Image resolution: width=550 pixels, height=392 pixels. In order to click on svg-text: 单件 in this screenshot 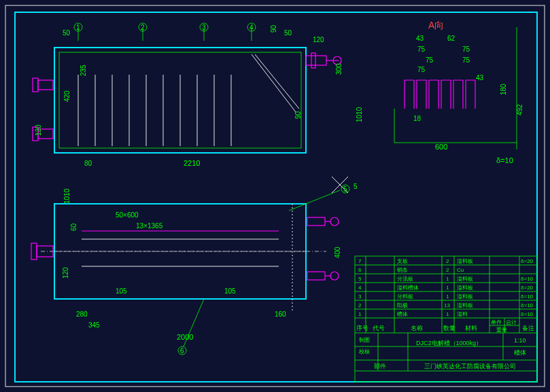, I will do `click(496, 322)`.